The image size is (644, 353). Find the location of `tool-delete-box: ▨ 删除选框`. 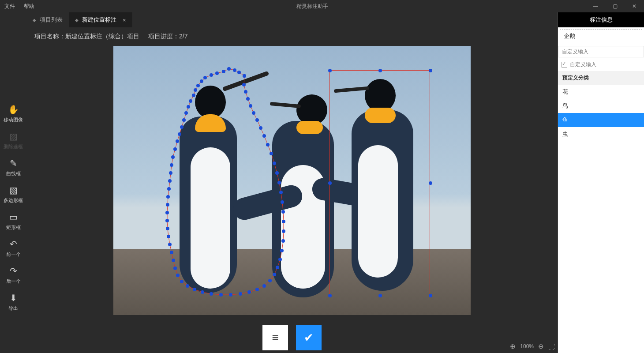

tool-delete-box: ▨ 删除选框 is located at coordinates (13, 141).